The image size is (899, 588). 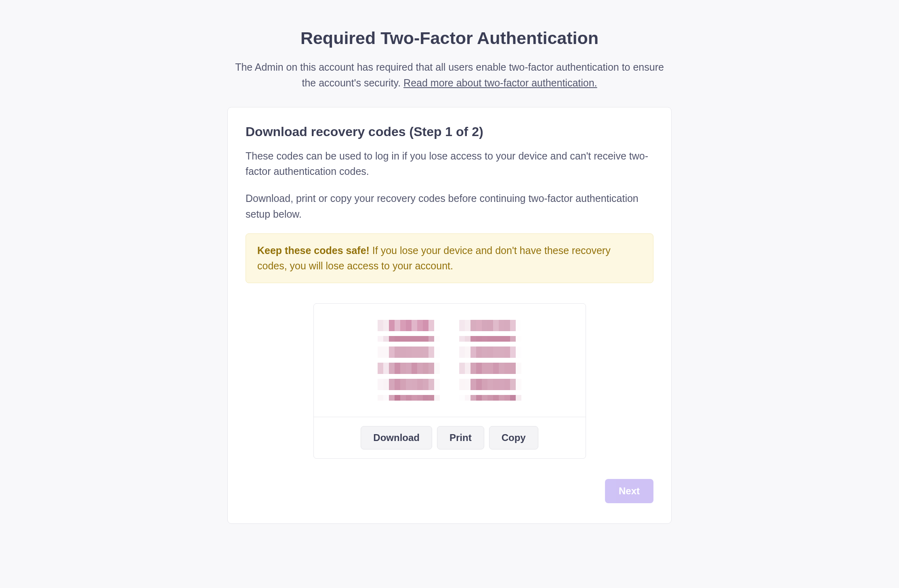 What do you see at coordinates (450, 75) in the screenshot?
I see `page-subtitle: The Admin on this account has required t…` at bounding box center [450, 75].